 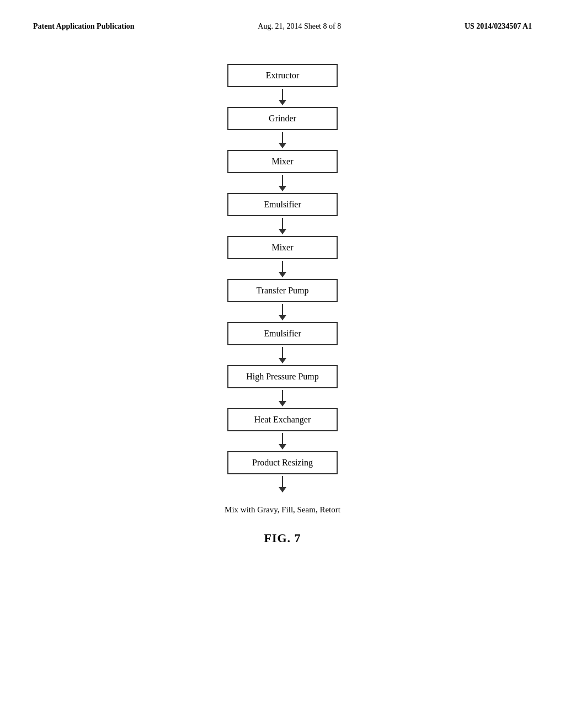 I want to click on date-sheet-label: Aug. 21, 2014 Sheet 8 of 8, so click(x=299, y=26).